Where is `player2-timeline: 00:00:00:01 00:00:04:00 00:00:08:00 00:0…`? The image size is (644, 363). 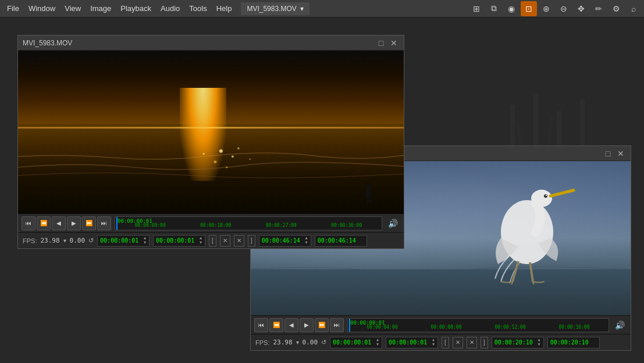 player2-timeline: 00:00:00:01 00:00:04:00 00:00:08:00 00:0… is located at coordinates (478, 325).